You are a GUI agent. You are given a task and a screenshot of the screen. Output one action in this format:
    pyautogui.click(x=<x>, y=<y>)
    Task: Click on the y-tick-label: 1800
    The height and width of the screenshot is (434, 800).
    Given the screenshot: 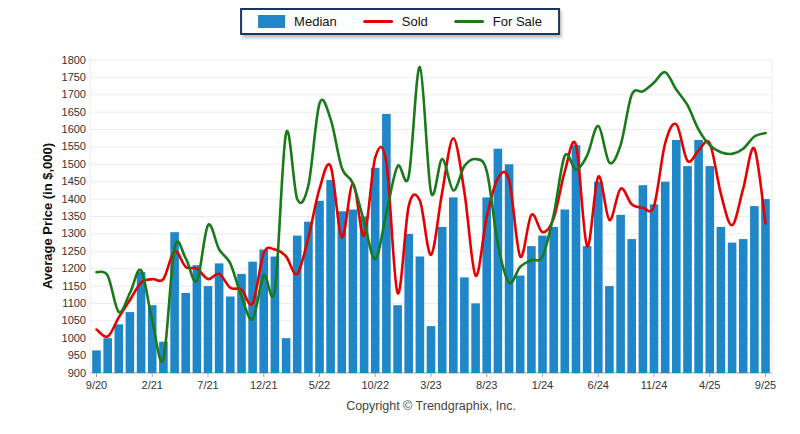 What is the action you would take?
    pyautogui.click(x=68, y=60)
    